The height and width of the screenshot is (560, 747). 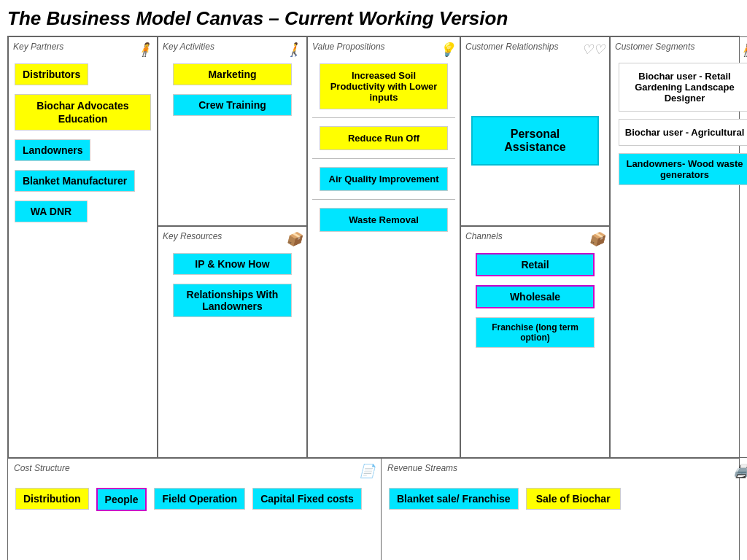 I want to click on key-partners-icon, so click(x=144, y=50).